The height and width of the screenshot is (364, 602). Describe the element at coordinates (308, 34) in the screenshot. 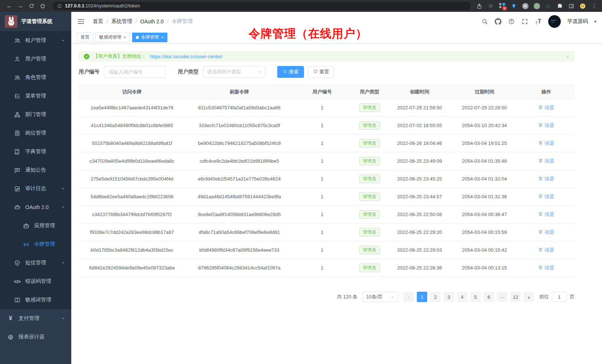

I see `annotation-text: 令牌管理（在线用户）` at that location.